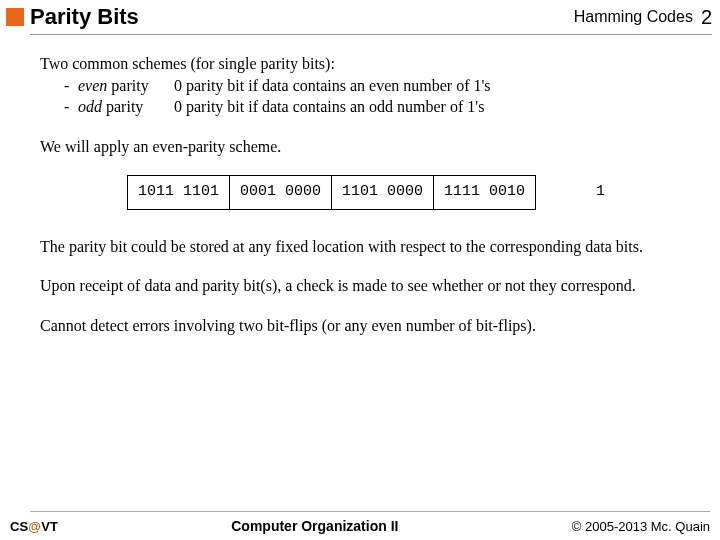 The height and width of the screenshot is (540, 720). I want to click on footer-divider, so click(370, 512).